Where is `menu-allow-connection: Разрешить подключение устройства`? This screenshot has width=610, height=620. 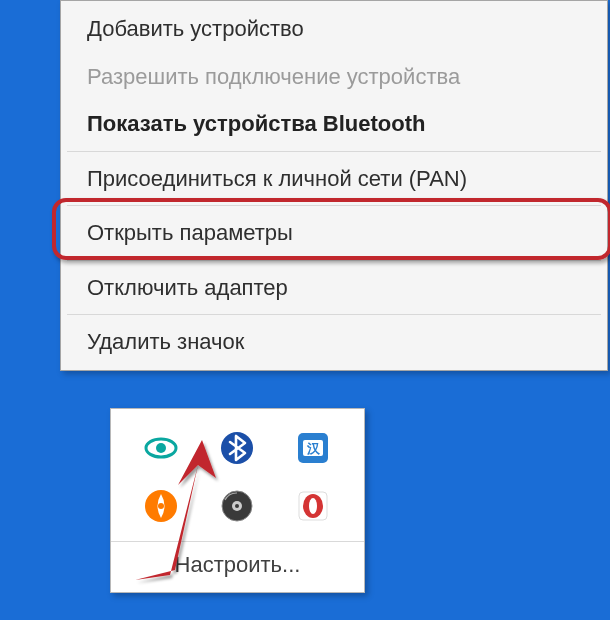 menu-allow-connection: Разрешить подключение устройства is located at coordinates (334, 77).